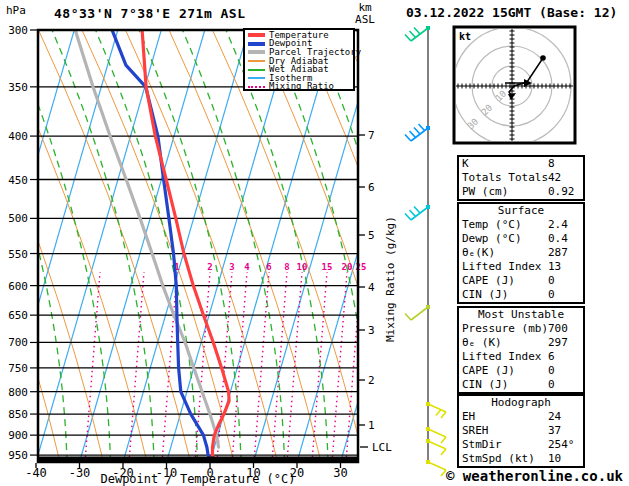 This screenshot has width=629, height=486. Describe the element at coordinates (512, 12) in the screenshot. I see `datetime-title: 03.12.2022 15GMT (Base: 12)` at that location.